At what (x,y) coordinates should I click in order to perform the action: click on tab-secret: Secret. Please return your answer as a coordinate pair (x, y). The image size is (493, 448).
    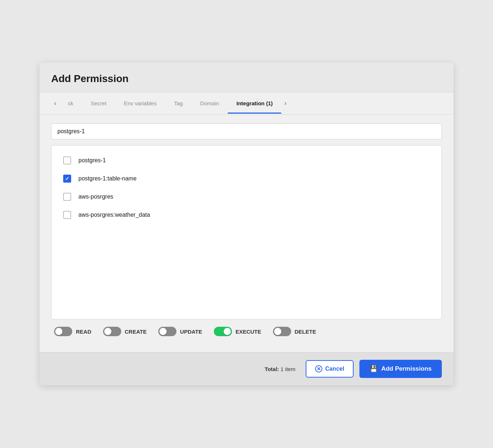
    Looking at the image, I should click on (99, 103).